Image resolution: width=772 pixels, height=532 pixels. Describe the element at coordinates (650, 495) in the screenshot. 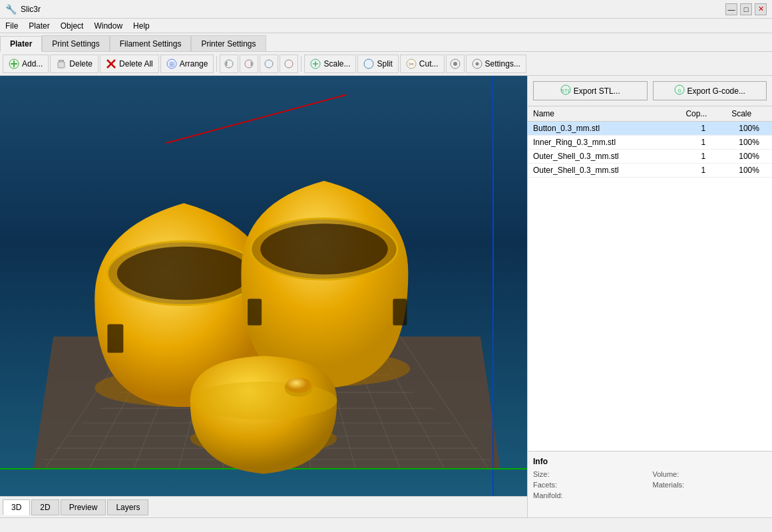

I see `manifold-label: Manifold:` at that location.